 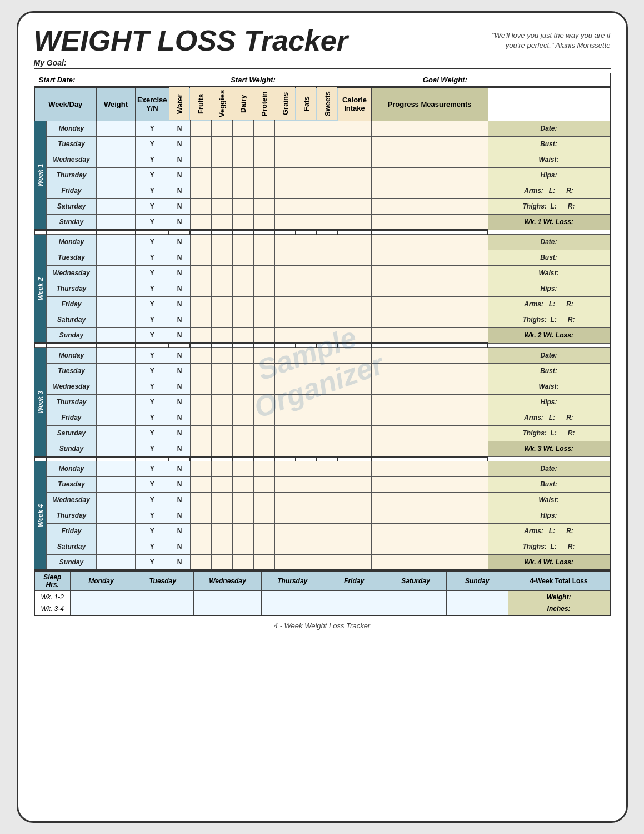 I want to click on weight-saturday-w3, so click(x=116, y=433).